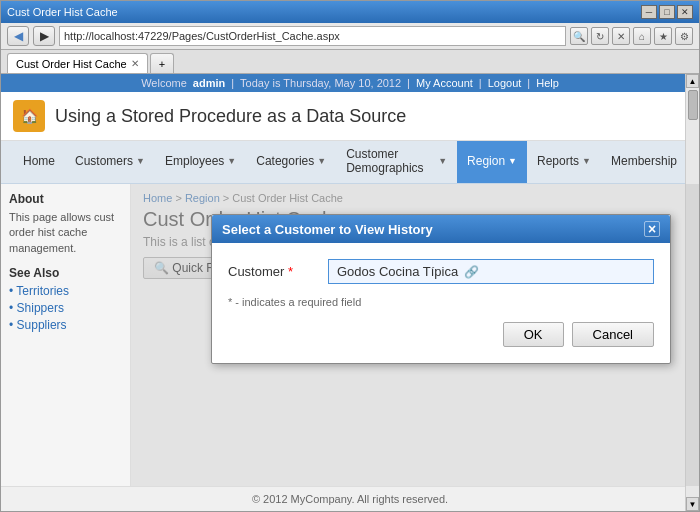 The height and width of the screenshot is (512, 700). Describe the element at coordinates (492, 162) in the screenshot. I see `nav-region: Region ▼` at that location.